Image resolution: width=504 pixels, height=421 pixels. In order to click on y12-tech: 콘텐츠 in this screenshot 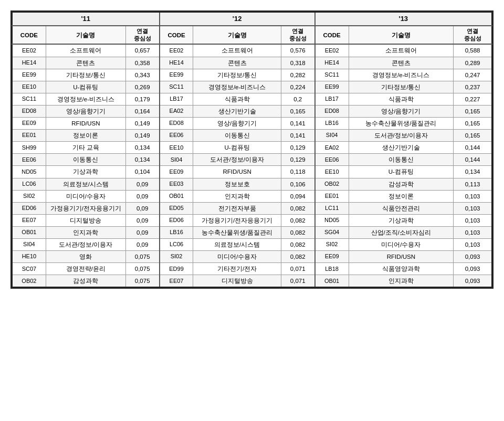, I will do `click(237, 63)`.